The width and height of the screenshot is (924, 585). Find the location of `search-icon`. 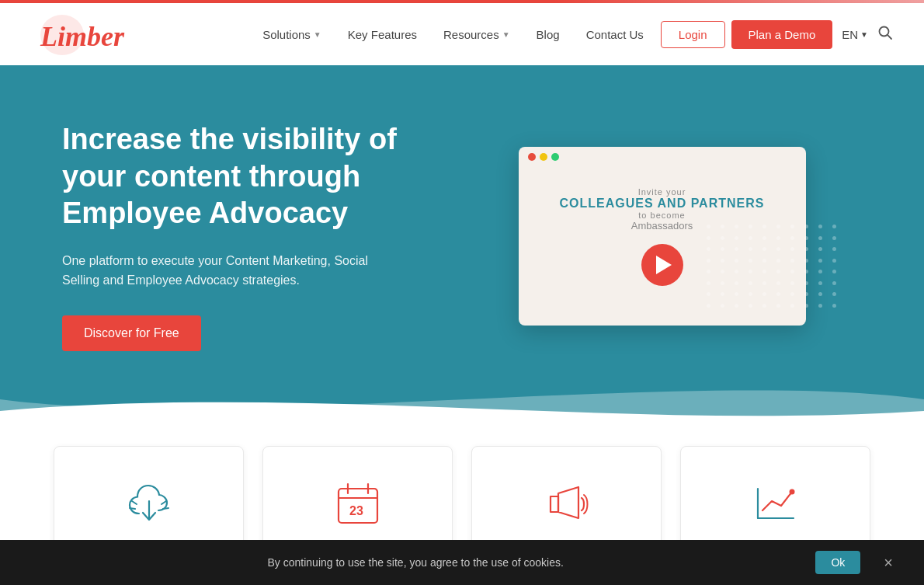

search-icon is located at coordinates (885, 34).